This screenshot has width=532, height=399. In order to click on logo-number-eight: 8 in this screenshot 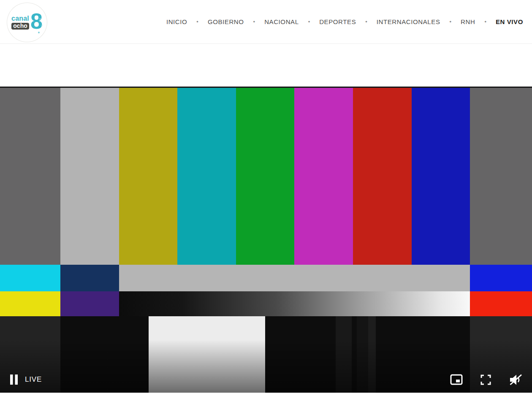, I will do `click(36, 21)`.